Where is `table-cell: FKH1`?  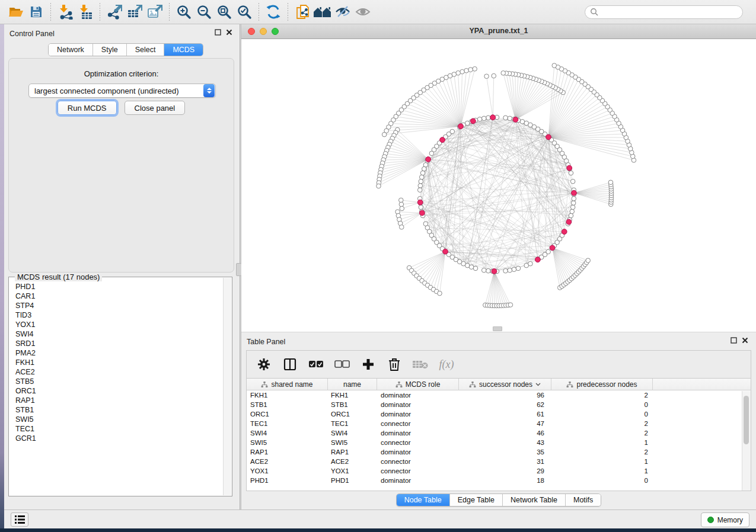 table-cell: FKH1 is located at coordinates (352, 395).